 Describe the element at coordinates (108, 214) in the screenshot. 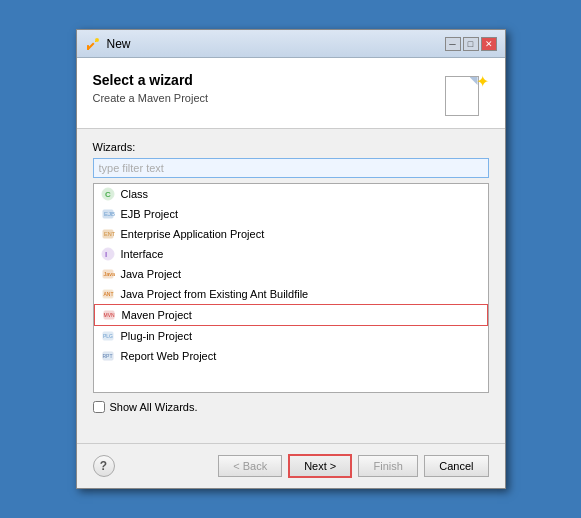

I see `ejb-icon: EJB` at that location.